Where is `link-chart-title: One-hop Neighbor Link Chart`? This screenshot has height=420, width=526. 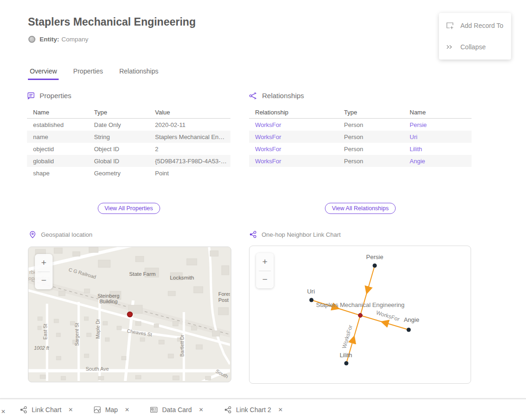
link-chart-title: One-hop Neighbor Link Chart is located at coordinates (301, 234).